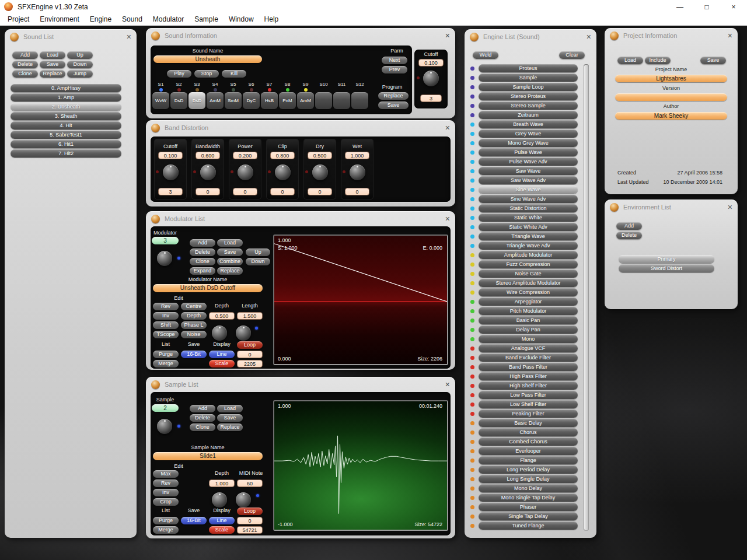 This screenshot has height=560, width=747. What do you see at coordinates (528, 488) in the screenshot?
I see `engine-list-item: Mono Delay` at bounding box center [528, 488].